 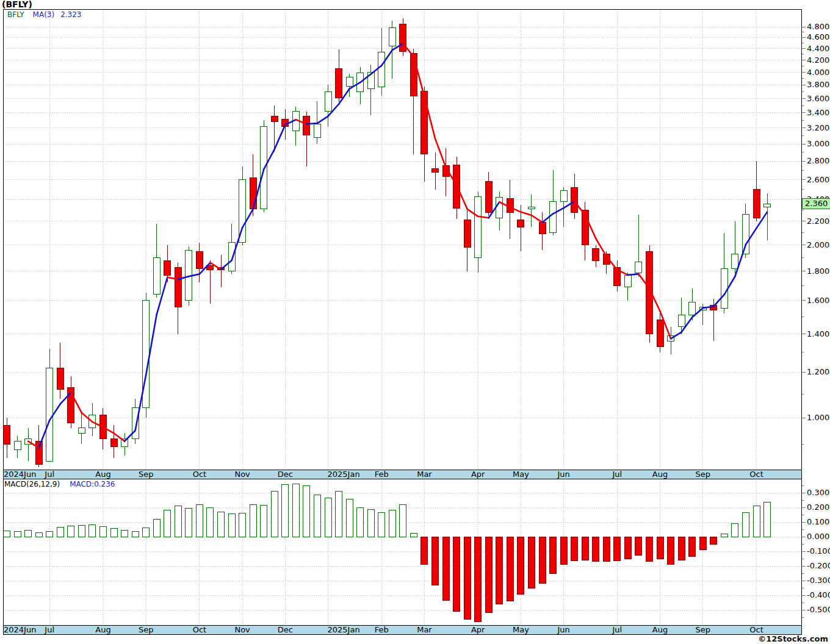 I want to click on x-axis-month-label: May, so click(x=521, y=629).